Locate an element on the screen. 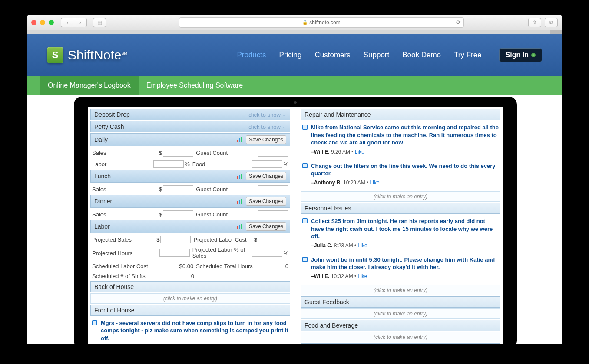  share-button: ⇪ is located at coordinates (535, 23).